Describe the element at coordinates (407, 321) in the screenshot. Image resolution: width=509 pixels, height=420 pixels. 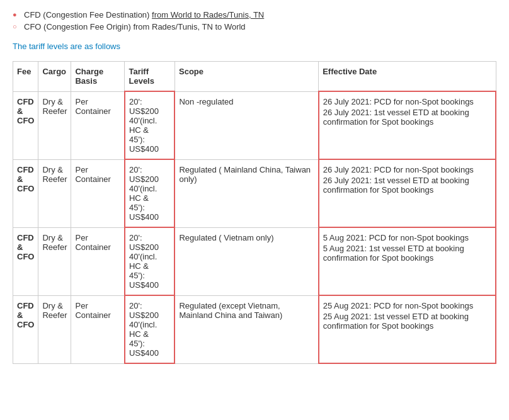
I see `date-line-2: 25 Aug 2021: 1st vessel ETD at booking c…` at that location.